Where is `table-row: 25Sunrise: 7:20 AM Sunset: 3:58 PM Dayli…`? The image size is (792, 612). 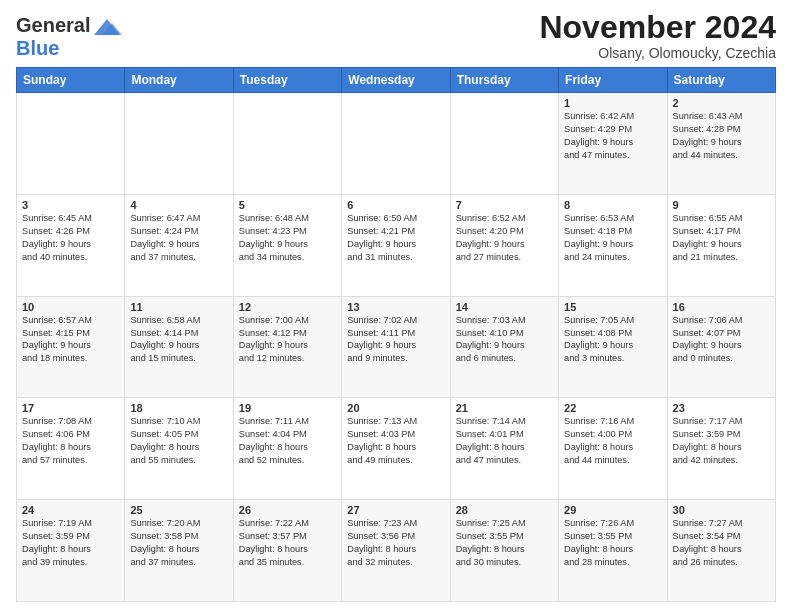 table-row: 25Sunrise: 7:20 AM Sunset: 3:58 PM Dayli… is located at coordinates (179, 551).